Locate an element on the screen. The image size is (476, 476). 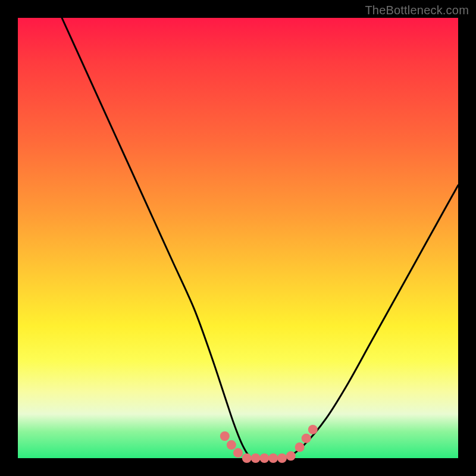
watermark-text: TheBottleneck.com is located at coordinates (416, 11).